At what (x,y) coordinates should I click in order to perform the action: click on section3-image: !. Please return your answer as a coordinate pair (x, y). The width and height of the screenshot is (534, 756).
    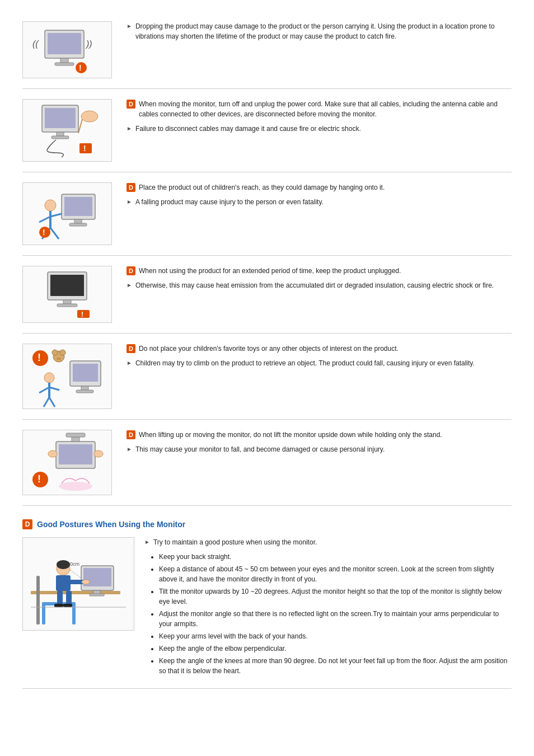
    Looking at the image, I should click on (67, 214).